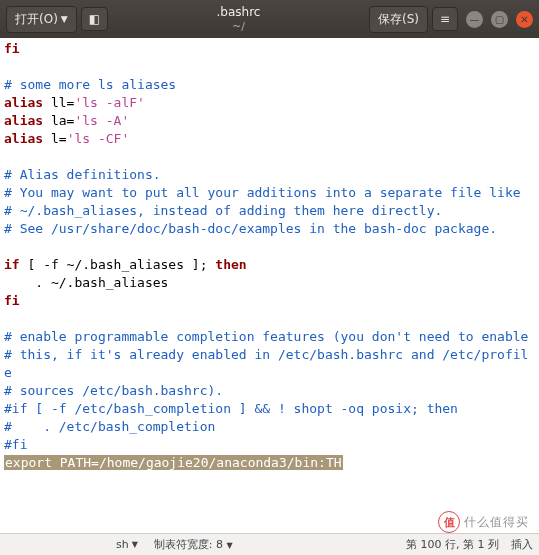  What do you see at coordinates (42, 20) in the screenshot?
I see `open-button: 打开(O) ▼` at bounding box center [42, 20].